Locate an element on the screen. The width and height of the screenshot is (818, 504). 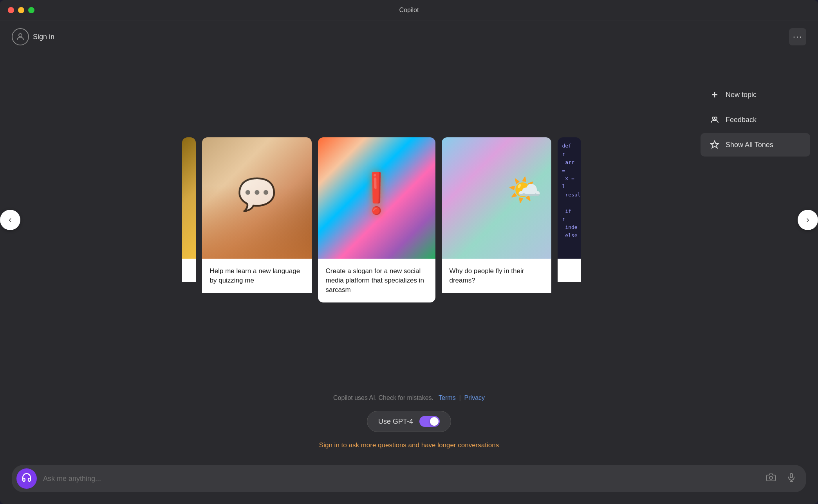
input-actions is located at coordinates (781, 479).